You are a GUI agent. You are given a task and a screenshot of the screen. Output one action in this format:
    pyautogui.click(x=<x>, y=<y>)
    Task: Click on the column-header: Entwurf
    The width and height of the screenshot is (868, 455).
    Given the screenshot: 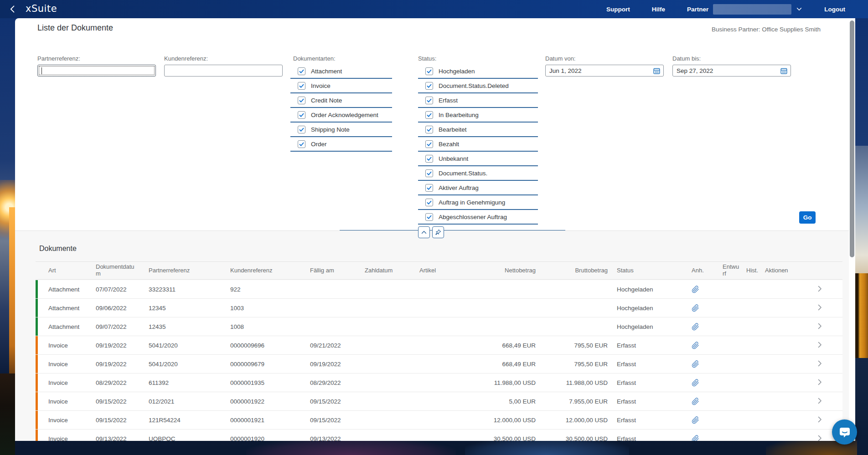 What is the action you would take?
    pyautogui.click(x=734, y=271)
    